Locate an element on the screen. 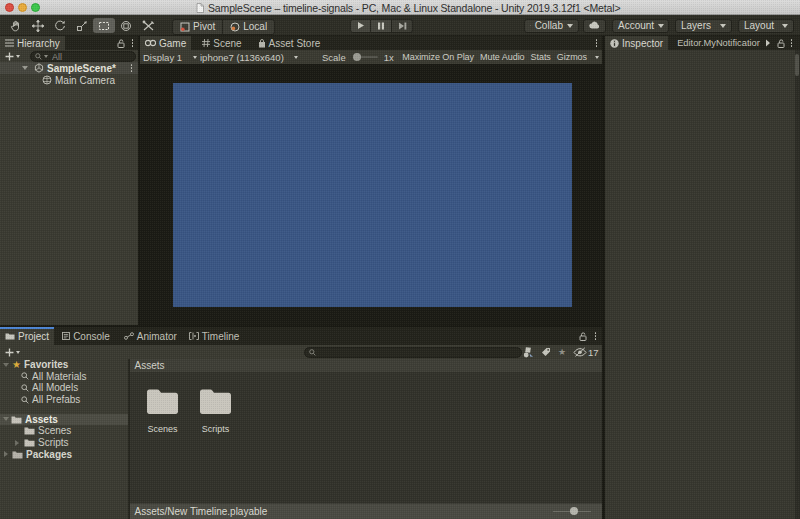 The image size is (800, 519). minimize-button is located at coordinates (22, 8).